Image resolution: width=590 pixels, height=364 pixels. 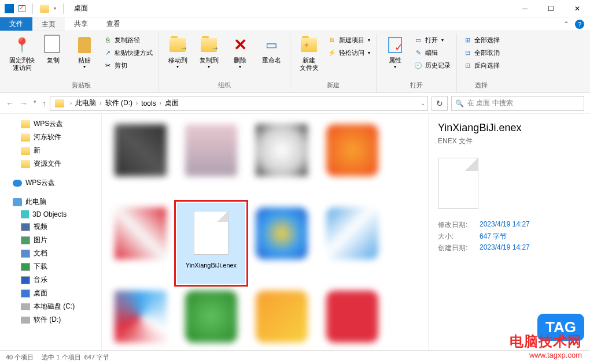 What do you see at coordinates (440, 103) in the screenshot?
I see `refresh-button: ↻` at bounding box center [440, 103].